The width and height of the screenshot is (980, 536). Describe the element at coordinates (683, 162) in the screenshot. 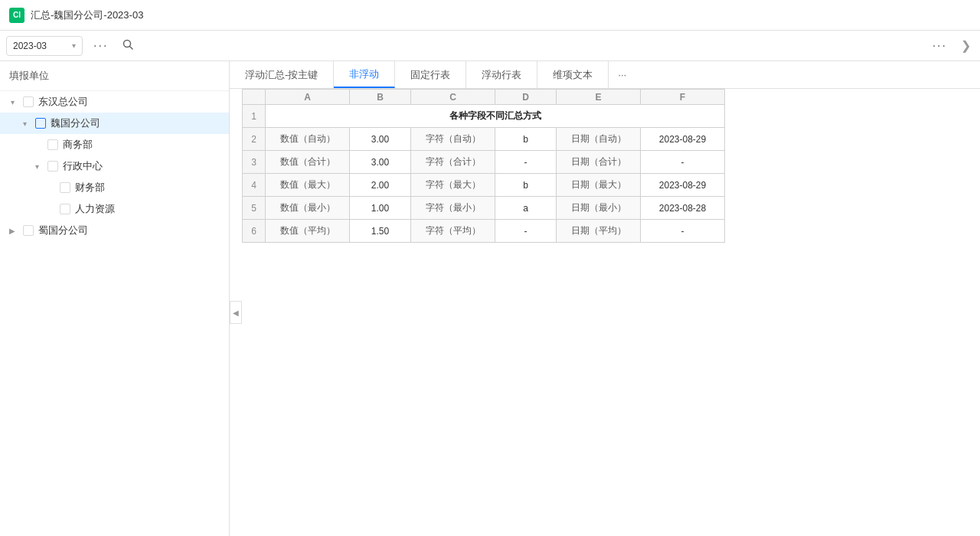

I see `cell-3-F: -` at that location.